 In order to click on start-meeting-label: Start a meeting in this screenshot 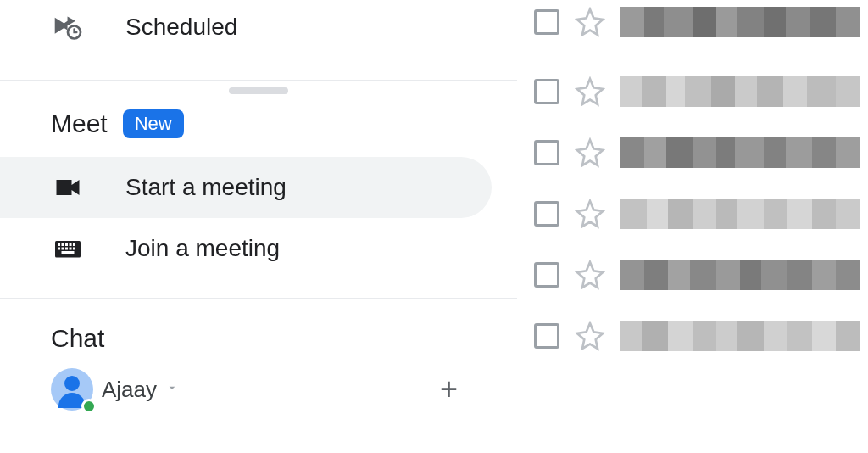, I will do `click(206, 187)`.